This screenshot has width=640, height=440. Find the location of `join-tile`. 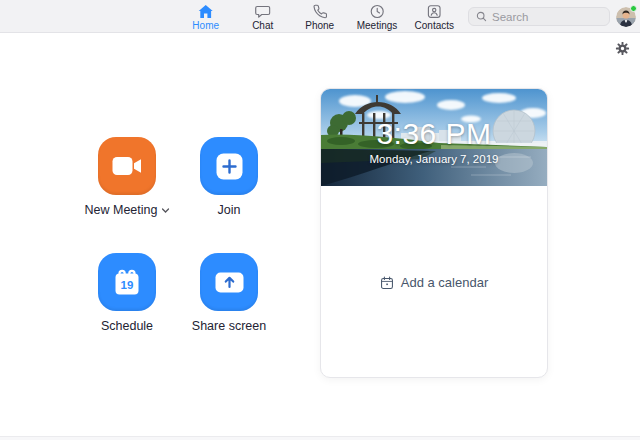

join-tile is located at coordinates (229, 166).